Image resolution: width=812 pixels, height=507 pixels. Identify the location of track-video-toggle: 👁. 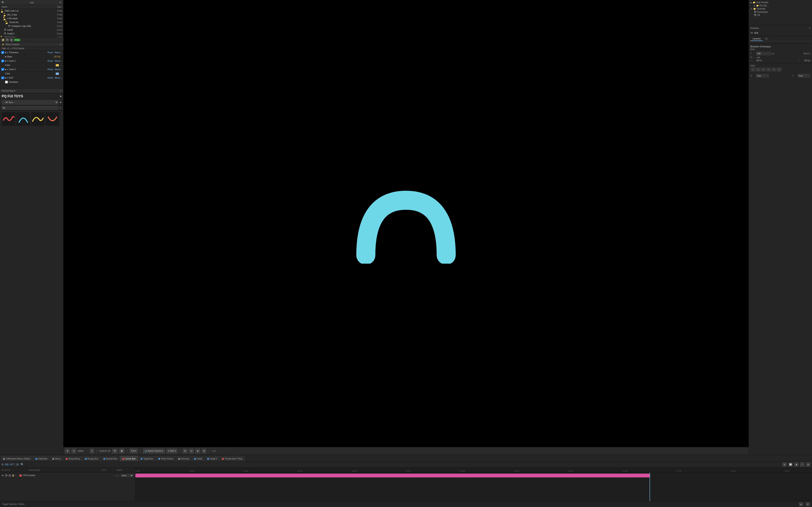
(6, 475).